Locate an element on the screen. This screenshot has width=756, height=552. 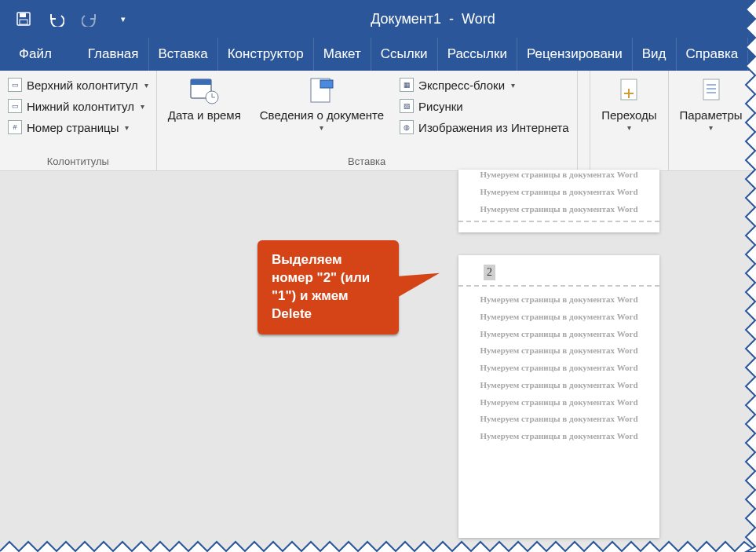
ribbon-group-label: Колонтитулы is located at coordinates (79, 162).